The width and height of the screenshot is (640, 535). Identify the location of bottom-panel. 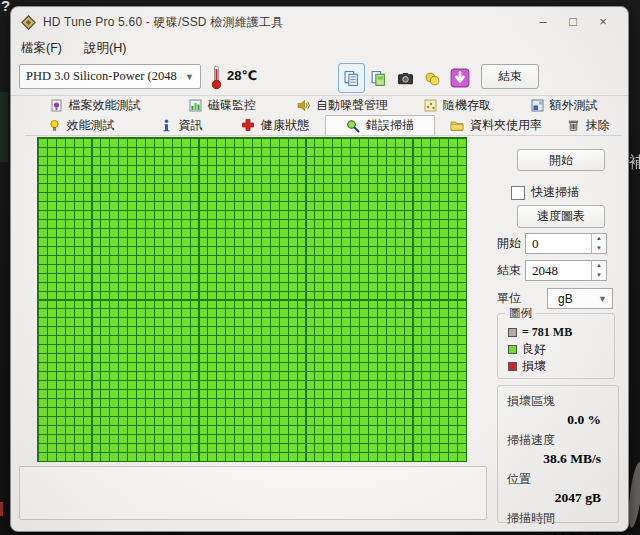
(253, 493).